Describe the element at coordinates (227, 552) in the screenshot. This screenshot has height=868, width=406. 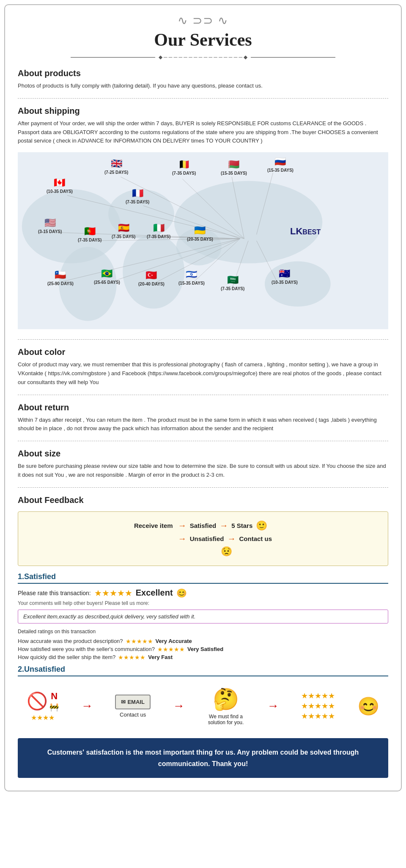
I see `sad-emoji: 😟` at that location.